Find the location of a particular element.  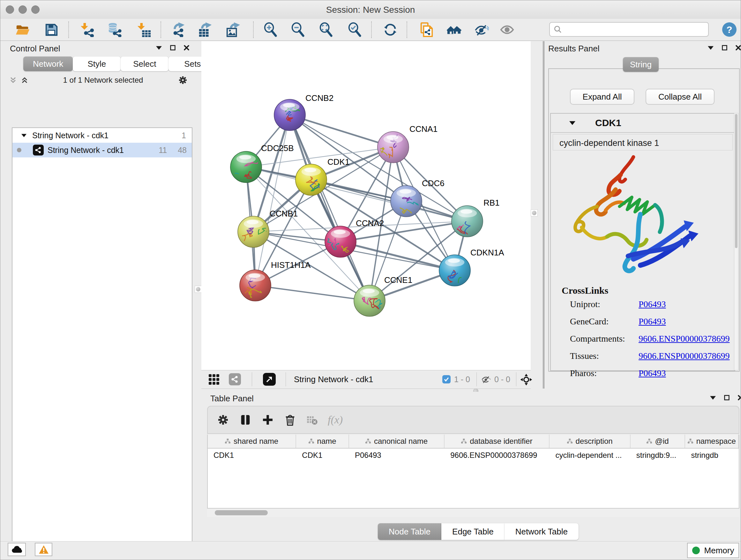

collapse-all-button: Collapse All is located at coordinates (680, 97).